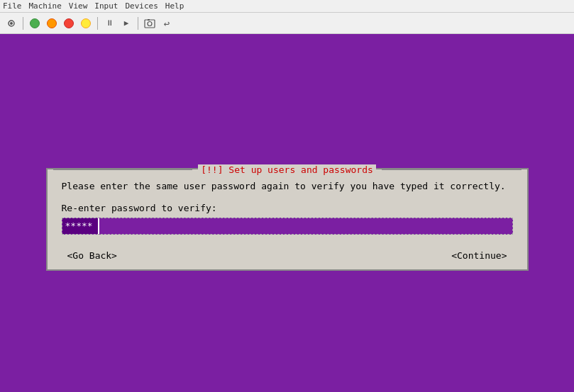 Image resolution: width=574 pixels, height=392 pixels. I want to click on menu-view: View, so click(78, 6).